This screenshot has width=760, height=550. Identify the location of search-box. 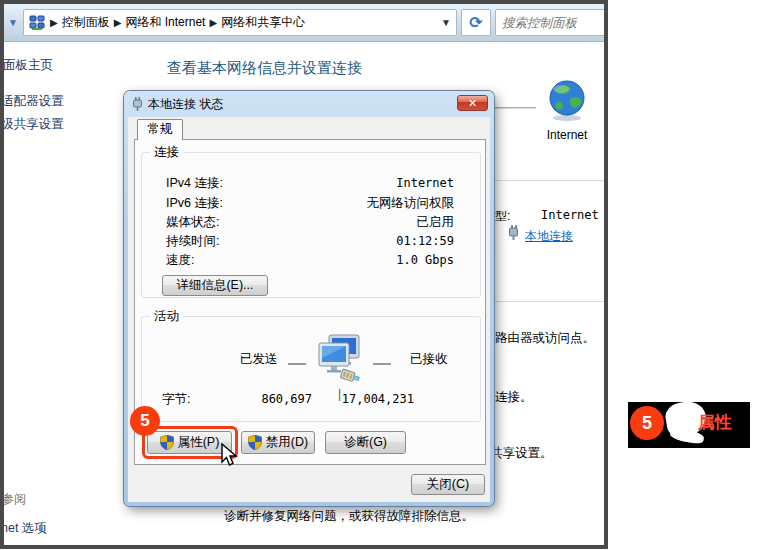
(551, 22).